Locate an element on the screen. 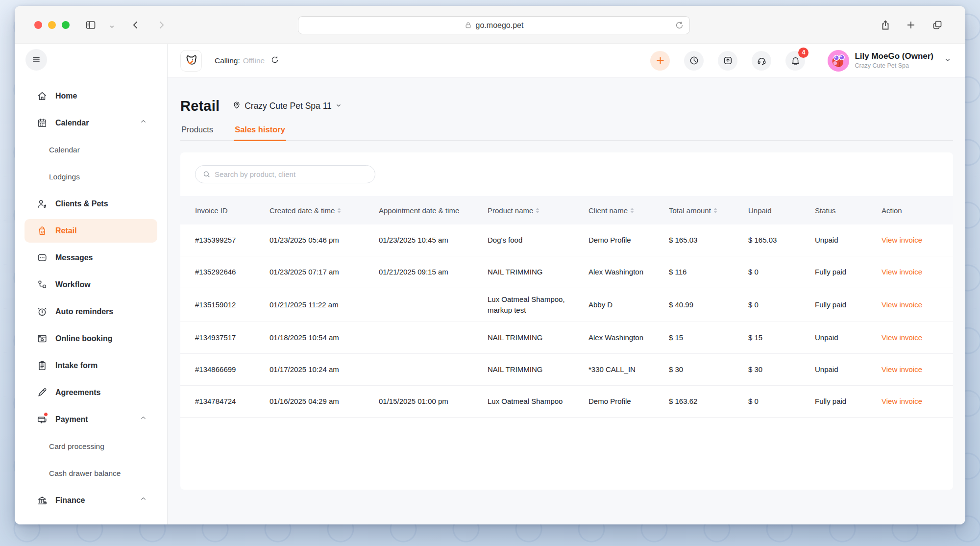 The height and width of the screenshot is (546, 980). page-title: Retail is located at coordinates (200, 106).